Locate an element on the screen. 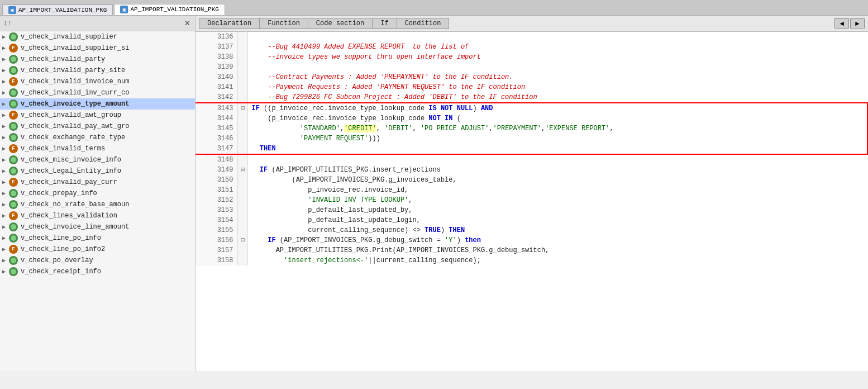 The height and width of the screenshot is (389, 868). code-content-3145: 'STANDARD','CREDIT', 'DEBIT', 'PO PRICE … is located at coordinates (557, 129).